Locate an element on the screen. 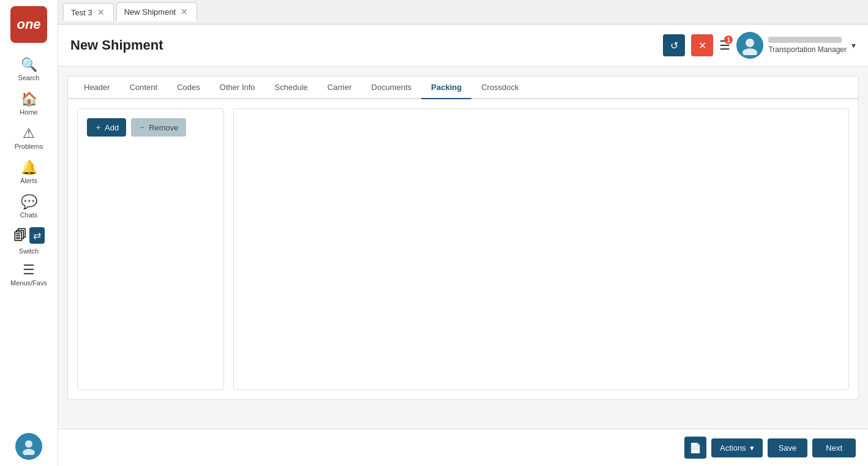 This screenshot has width=868, height=466. sidebar-item-label: Menus/Favs is located at coordinates (29, 283).